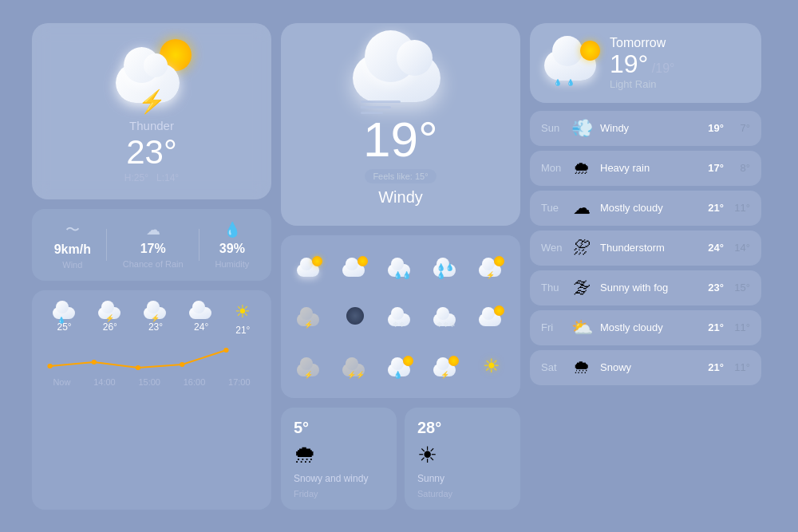 The width and height of the screenshot is (798, 532). I want to click on friday-day: Friday, so click(306, 494).